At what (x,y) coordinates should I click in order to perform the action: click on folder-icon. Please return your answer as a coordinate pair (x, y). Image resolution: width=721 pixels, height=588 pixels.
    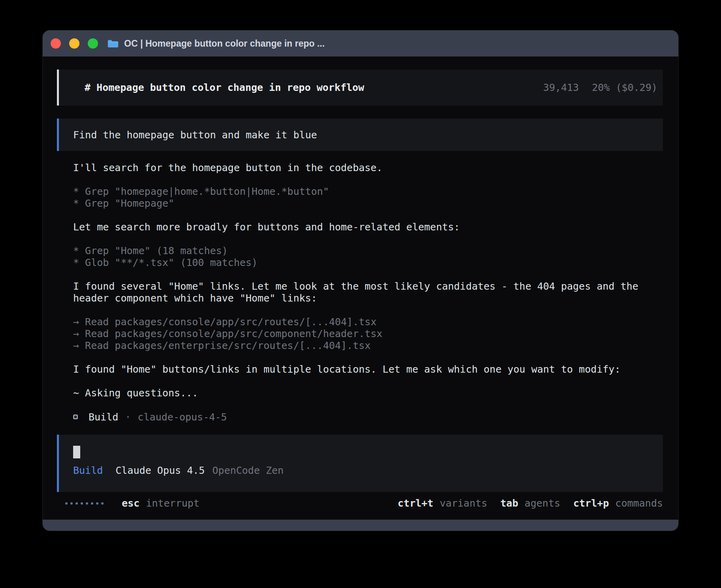
    Looking at the image, I should click on (113, 43).